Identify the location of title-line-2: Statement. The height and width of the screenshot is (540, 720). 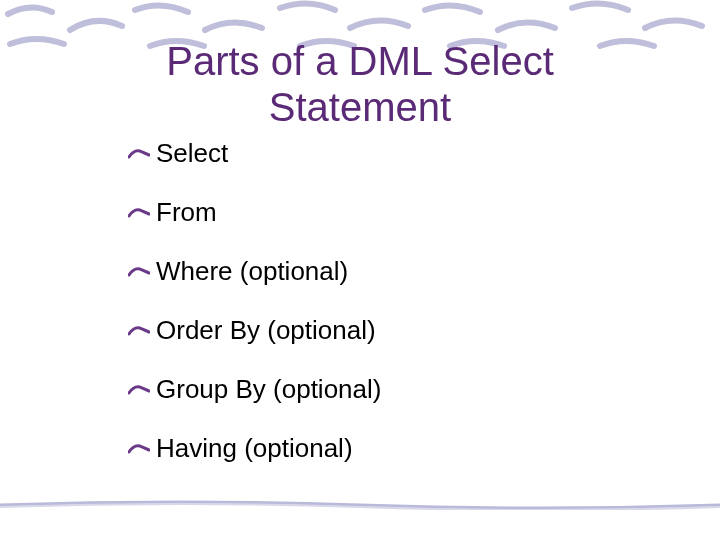
(360, 107).